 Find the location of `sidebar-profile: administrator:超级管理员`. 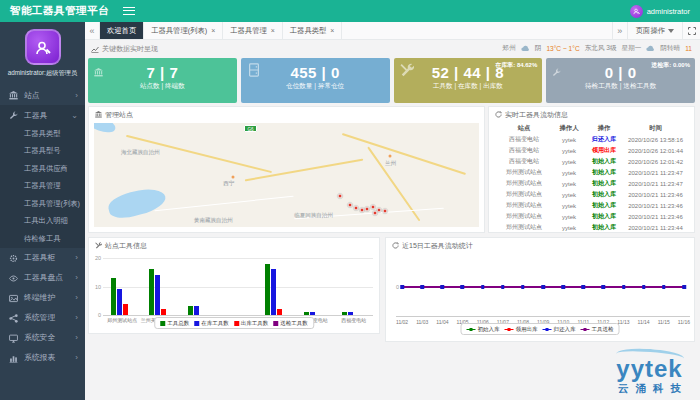

sidebar-profile: administrator:超级管理员 is located at coordinates (42, 50).